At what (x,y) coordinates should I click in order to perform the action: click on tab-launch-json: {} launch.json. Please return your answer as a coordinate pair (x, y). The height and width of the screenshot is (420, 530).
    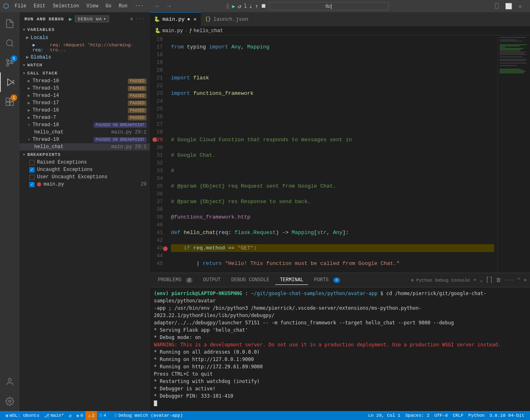
    Looking at the image, I should click on (227, 19).